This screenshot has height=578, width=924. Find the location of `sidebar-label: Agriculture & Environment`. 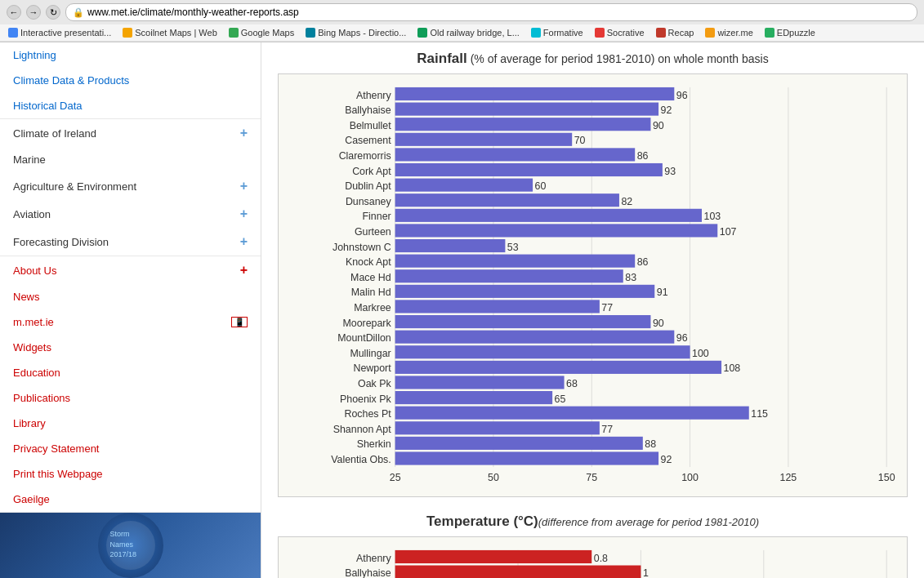

sidebar-label: Agriculture & Environment is located at coordinates (75, 186).